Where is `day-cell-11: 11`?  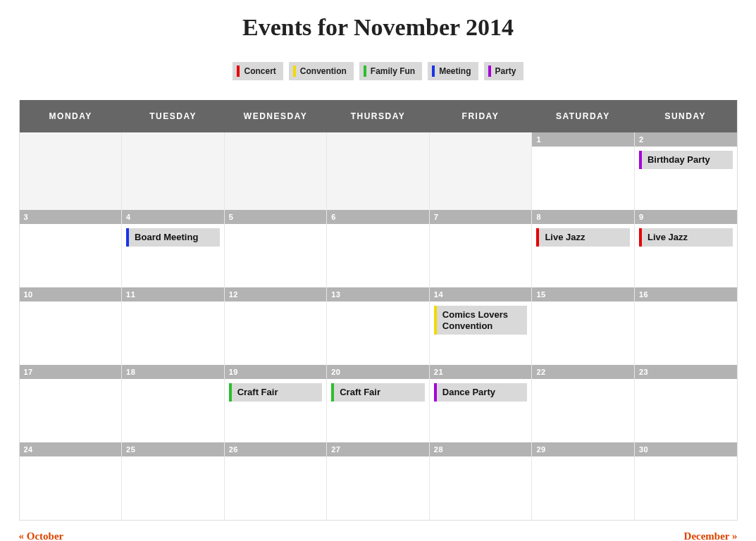
day-cell-11: 11 is located at coordinates (173, 326).